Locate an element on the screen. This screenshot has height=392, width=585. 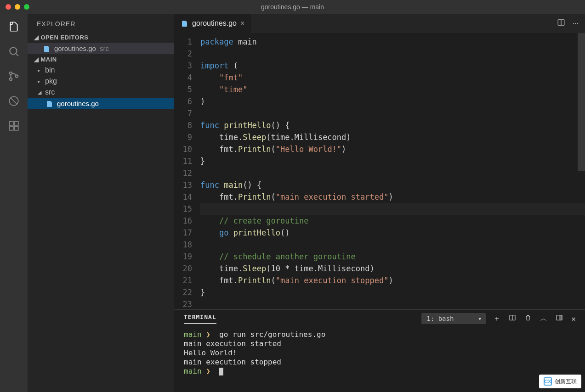
chevron-icon: ◢ is located at coordinates (40, 93).